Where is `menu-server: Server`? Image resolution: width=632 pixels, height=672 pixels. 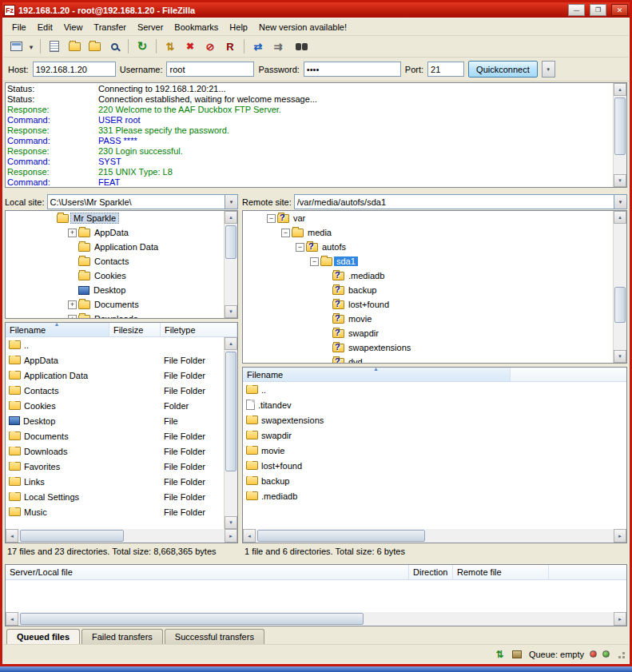
menu-server: Server is located at coordinates (150, 27).